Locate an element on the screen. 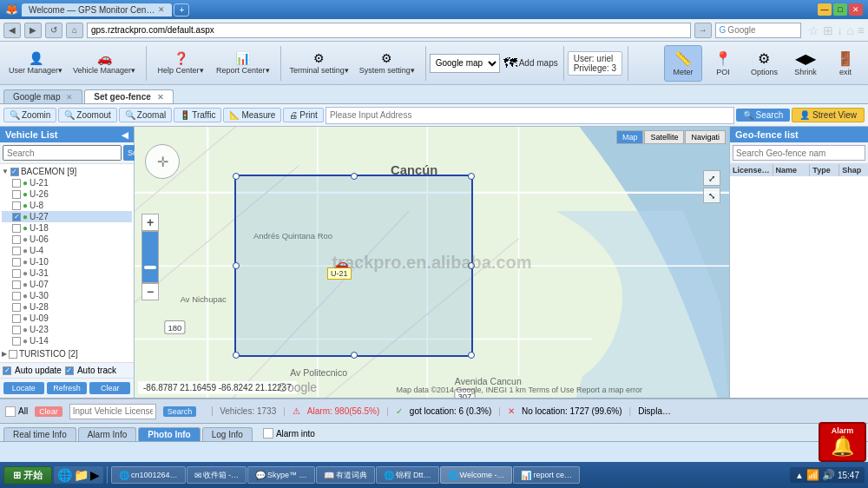 The height and width of the screenshot is (488, 868). shrink-button: ◀▶ Shrink is located at coordinates (806, 63).